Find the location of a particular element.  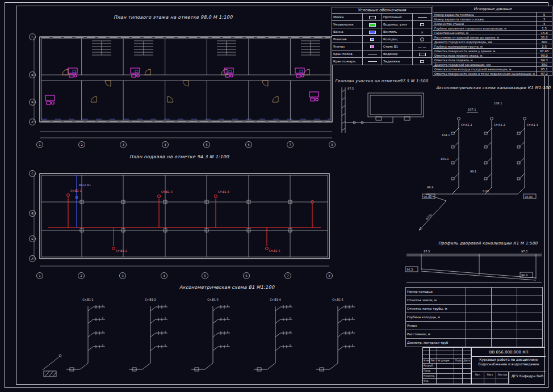

profile-data-table: Номер колодца Отметка земли, м Отметка л… is located at coordinates (474, 317).